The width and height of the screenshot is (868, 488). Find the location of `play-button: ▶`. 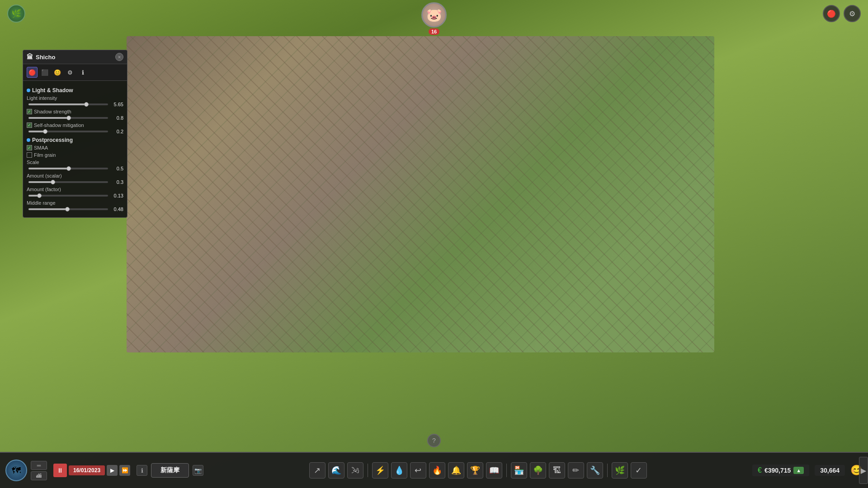

play-button: ▶ is located at coordinates (112, 470).